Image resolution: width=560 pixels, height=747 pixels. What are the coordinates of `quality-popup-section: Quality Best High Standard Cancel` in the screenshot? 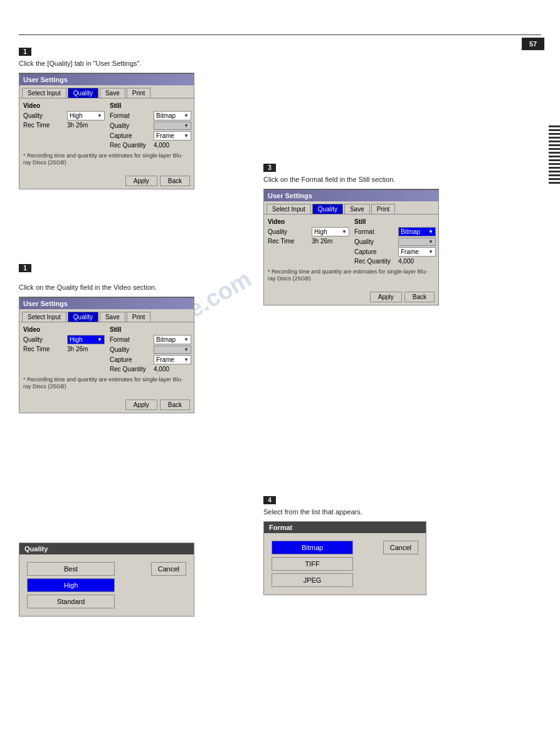 It's located at (107, 576).